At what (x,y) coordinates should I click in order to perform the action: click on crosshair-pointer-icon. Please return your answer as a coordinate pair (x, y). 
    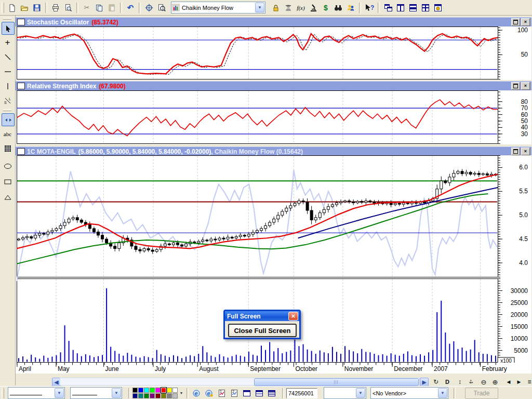
    Looking at the image, I should click on (149, 8).